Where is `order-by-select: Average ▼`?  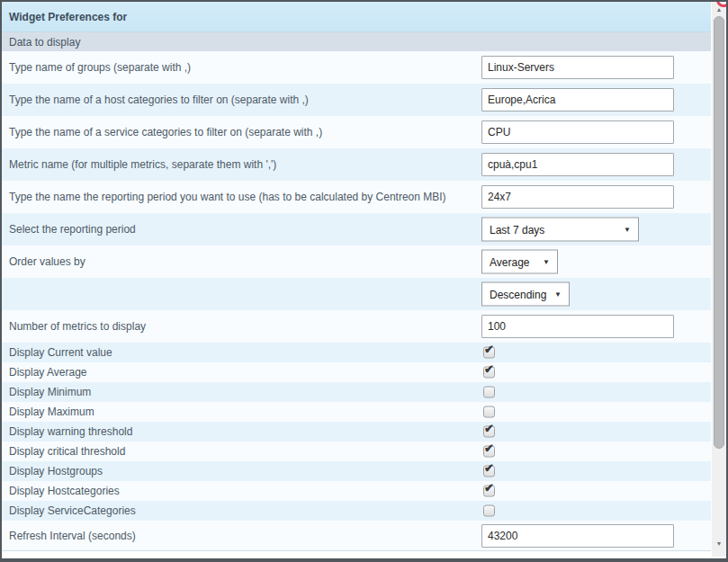
order-by-select: Average ▼ is located at coordinates (520, 263).